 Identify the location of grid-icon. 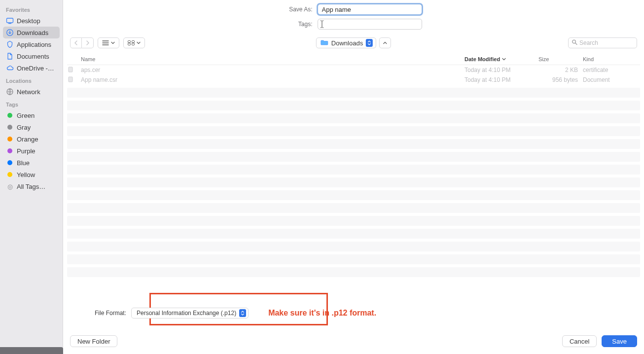
(131, 43).